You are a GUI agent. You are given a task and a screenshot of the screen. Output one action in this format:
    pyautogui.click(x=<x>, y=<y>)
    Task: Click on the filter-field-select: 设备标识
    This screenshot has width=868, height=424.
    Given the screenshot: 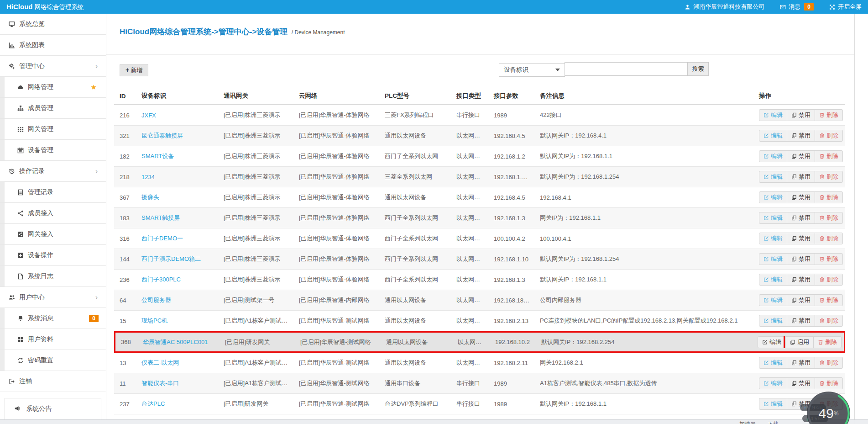 What is the action you would take?
    pyautogui.click(x=532, y=70)
    